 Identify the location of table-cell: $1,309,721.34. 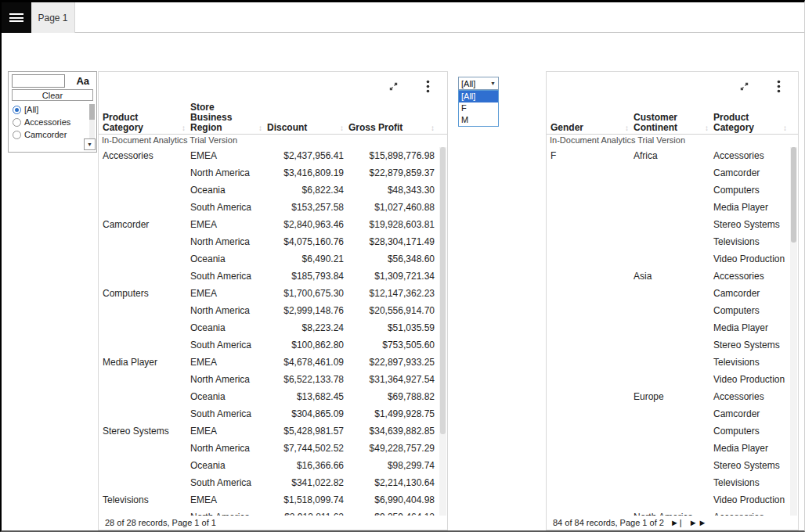
(392, 276).